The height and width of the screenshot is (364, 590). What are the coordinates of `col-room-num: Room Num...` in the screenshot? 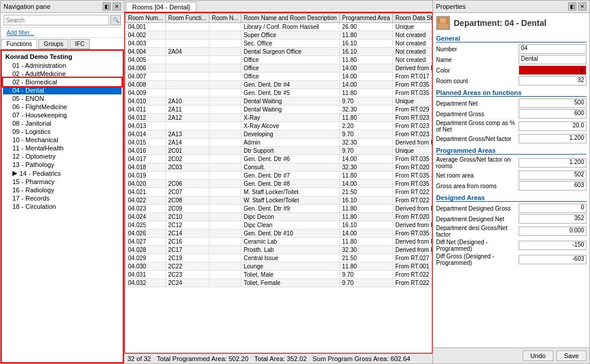 It's located at (146, 18).